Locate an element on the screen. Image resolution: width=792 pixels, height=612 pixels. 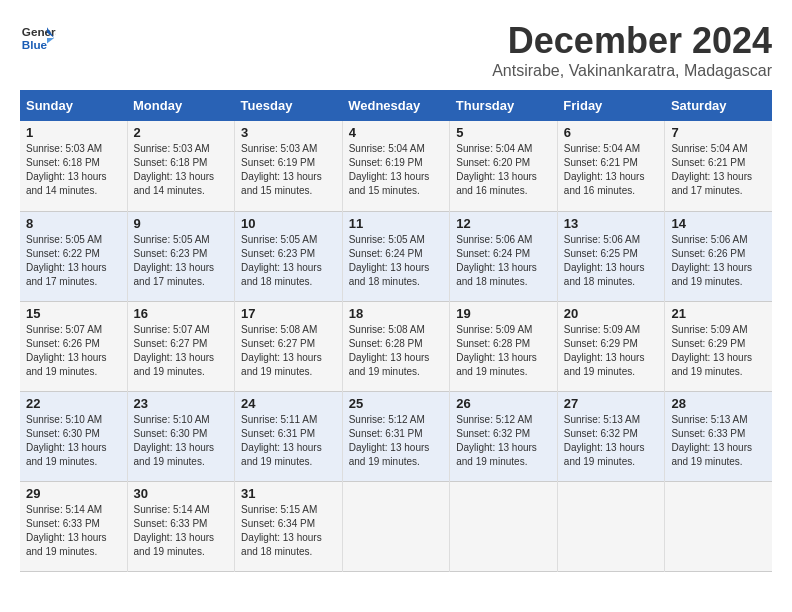
day-info: Sunrise: 5:05 AMSunset: 6:24 PMDaylight:… is located at coordinates (396, 261).